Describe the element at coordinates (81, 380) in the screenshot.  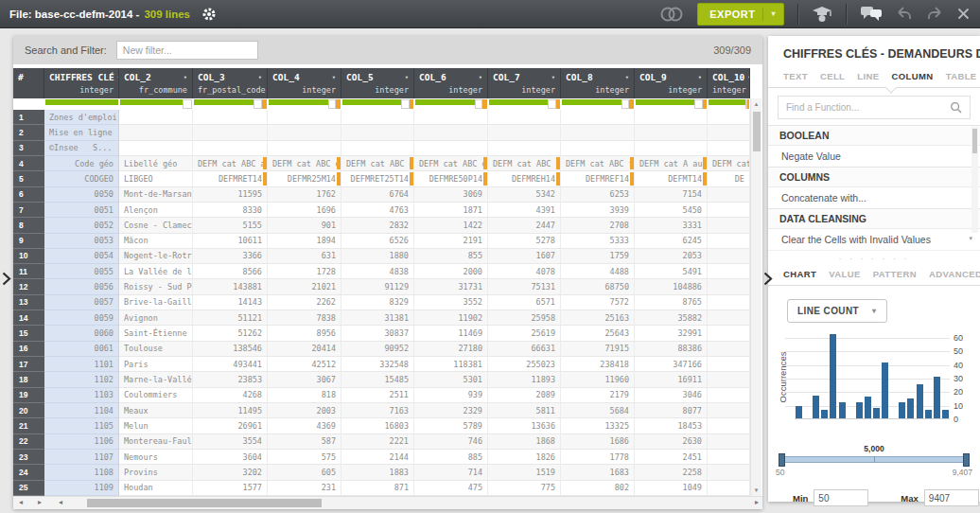
I see `table-cell: 1102` at that location.